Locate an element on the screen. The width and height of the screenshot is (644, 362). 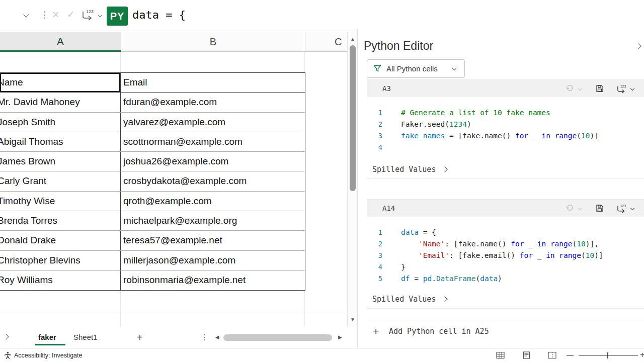
zoom-slider-thumb is located at coordinates (608, 355).